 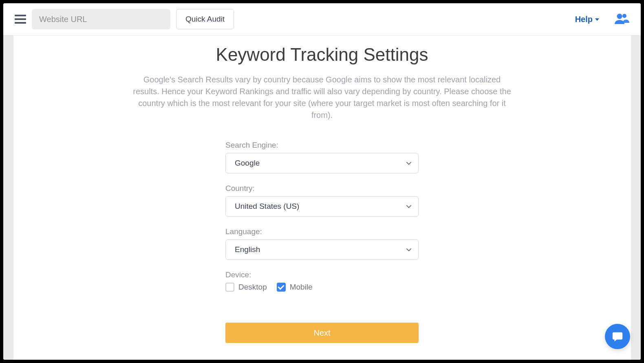 I want to click on desktop-checkbox, so click(x=230, y=287).